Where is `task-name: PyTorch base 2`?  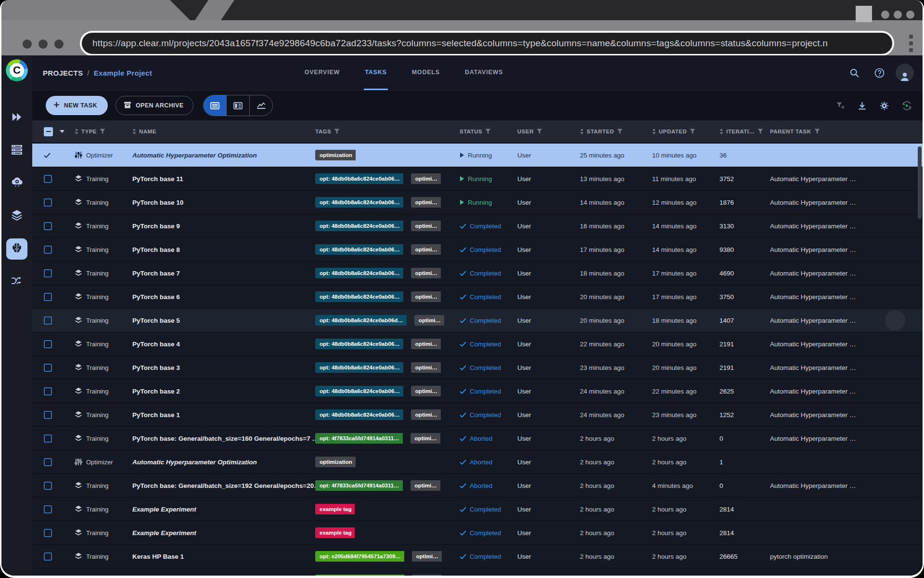 task-name: PyTorch base 2 is located at coordinates (224, 391).